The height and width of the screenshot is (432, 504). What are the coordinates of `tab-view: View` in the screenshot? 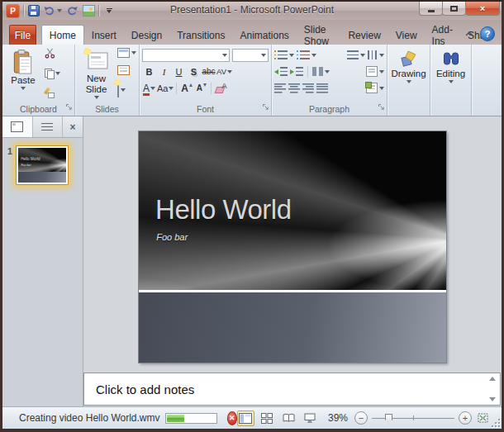 It's located at (407, 35).